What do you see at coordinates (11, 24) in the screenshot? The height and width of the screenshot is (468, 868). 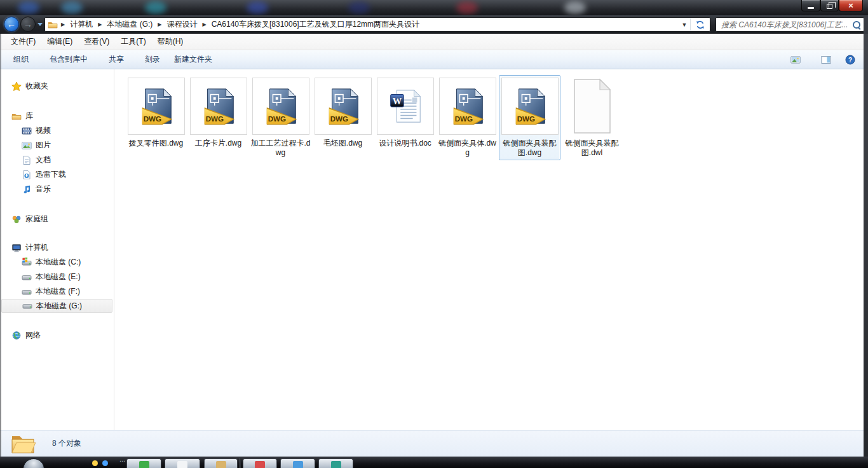 I see `back-button: ←` at bounding box center [11, 24].